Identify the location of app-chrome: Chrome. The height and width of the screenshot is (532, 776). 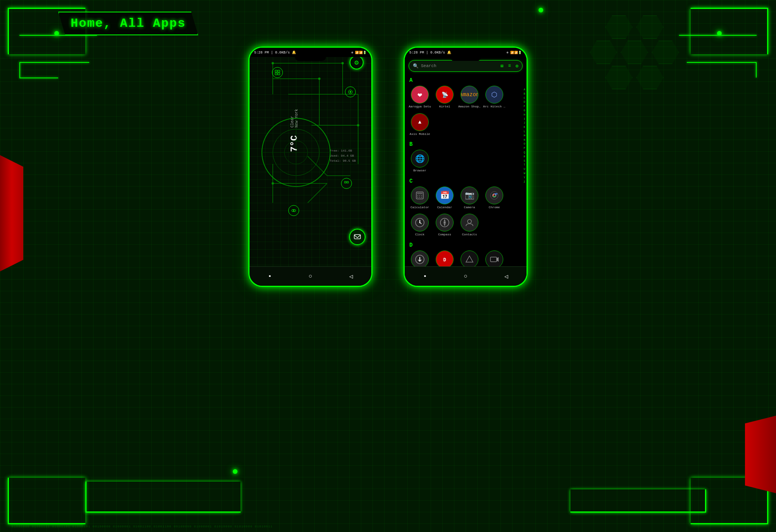
(494, 198).